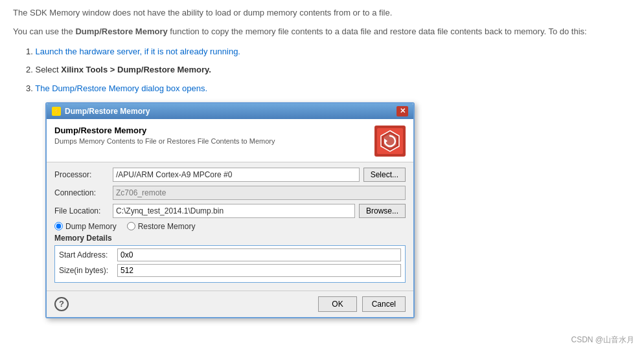  What do you see at coordinates (230, 226) in the screenshot?
I see `radio-row: Dump Memory Restore Memory` at bounding box center [230, 226].